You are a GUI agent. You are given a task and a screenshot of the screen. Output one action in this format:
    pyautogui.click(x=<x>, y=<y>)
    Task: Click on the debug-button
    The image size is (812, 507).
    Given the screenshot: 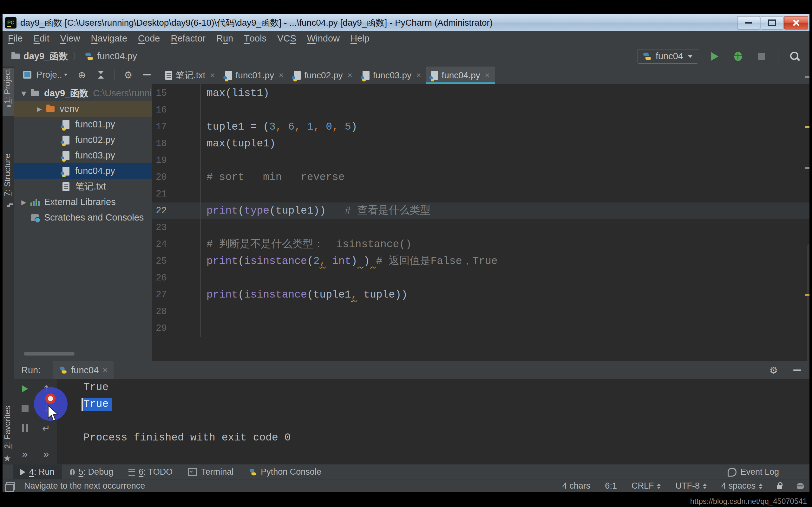 What is the action you would take?
    pyautogui.click(x=738, y=56)
    